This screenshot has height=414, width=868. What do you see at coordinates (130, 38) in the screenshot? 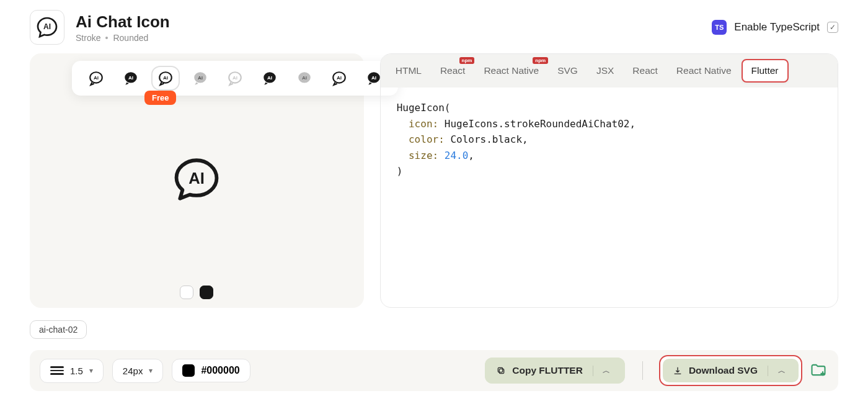
I see `meta-rounded: Rounded` at bounding box center [130, 38].